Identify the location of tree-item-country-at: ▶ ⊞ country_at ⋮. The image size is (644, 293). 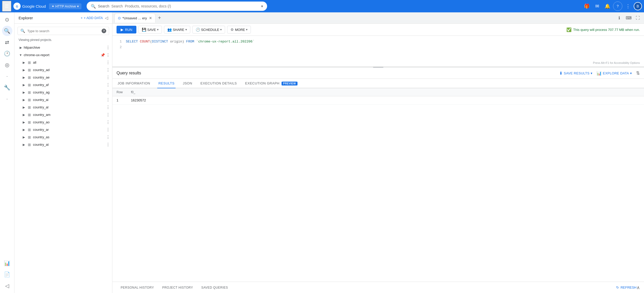
(63, 145).